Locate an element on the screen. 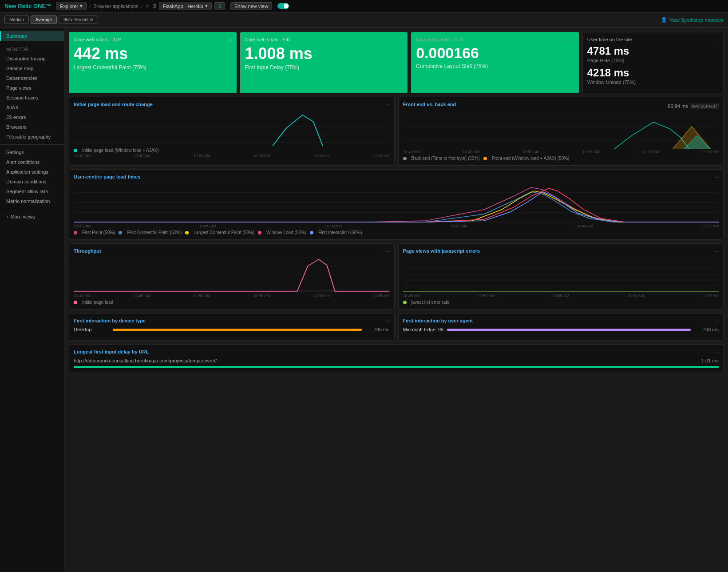 This screenshot has height=572, width=728. desktop-bar-track is located at coordinates (237, 330).